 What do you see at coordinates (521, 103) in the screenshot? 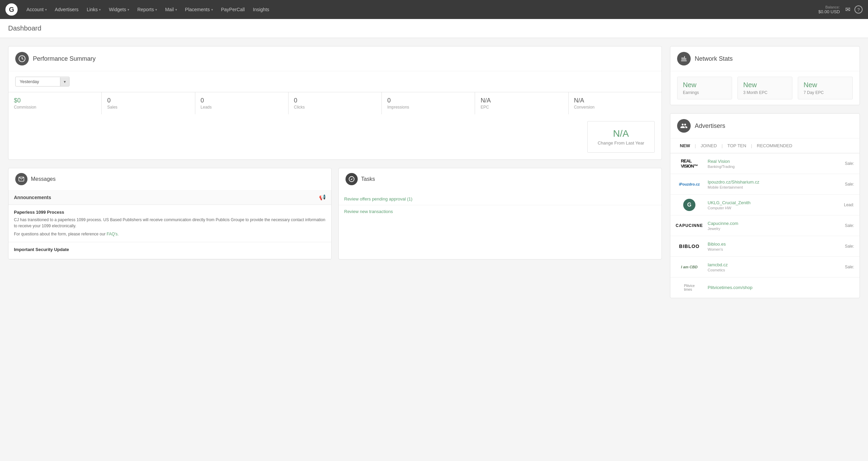
I see `perf-stat-epc: N/A EPC` at bounding box center [521, 103].